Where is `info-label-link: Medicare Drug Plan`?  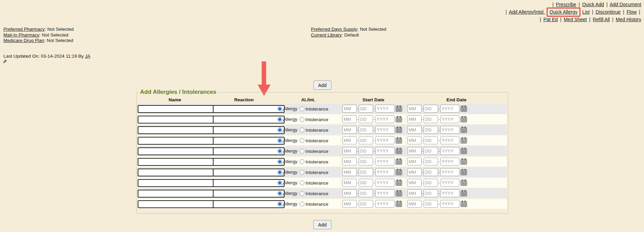
info-label-link: Medicare Drug Plan is located at coordinates (24, 40).